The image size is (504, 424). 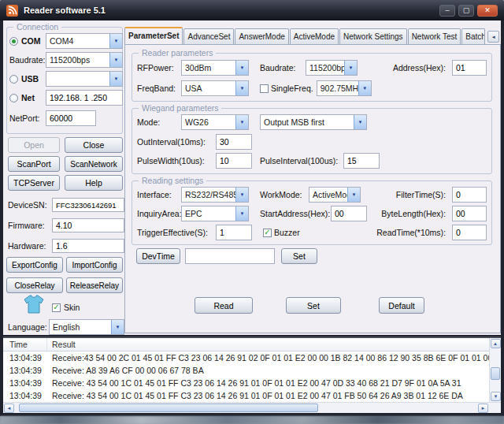 What do you see at coordinates (373, 36) in the screenshot?
I see `tab-network-settings: Network Settings` at bounding box center [373, 36].